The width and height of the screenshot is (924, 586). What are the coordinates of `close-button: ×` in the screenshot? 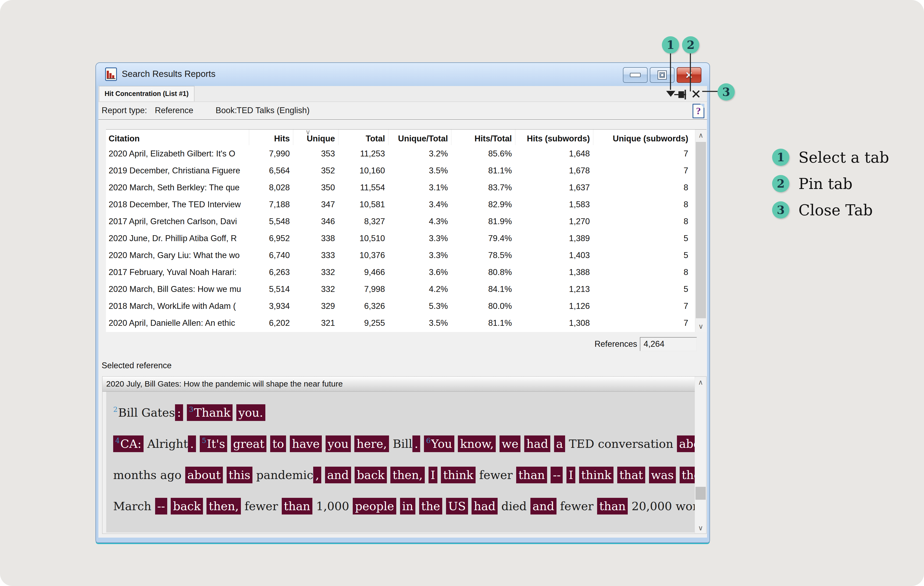 It's located at (689, 75).